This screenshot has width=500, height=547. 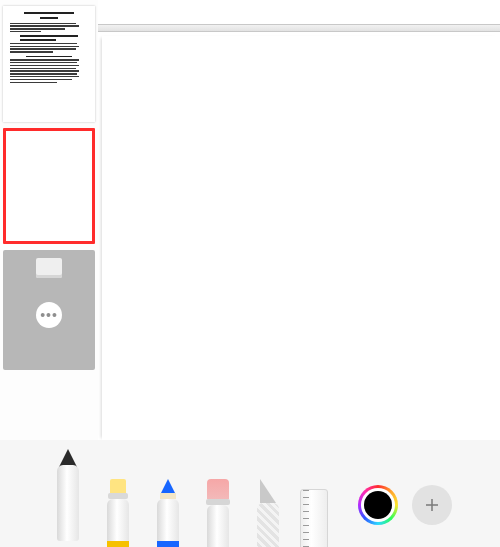 What do you see at coordinates (168, 486) in the screenshot?
I see `pencil-tip-icon` at bounding box center [168, 486].